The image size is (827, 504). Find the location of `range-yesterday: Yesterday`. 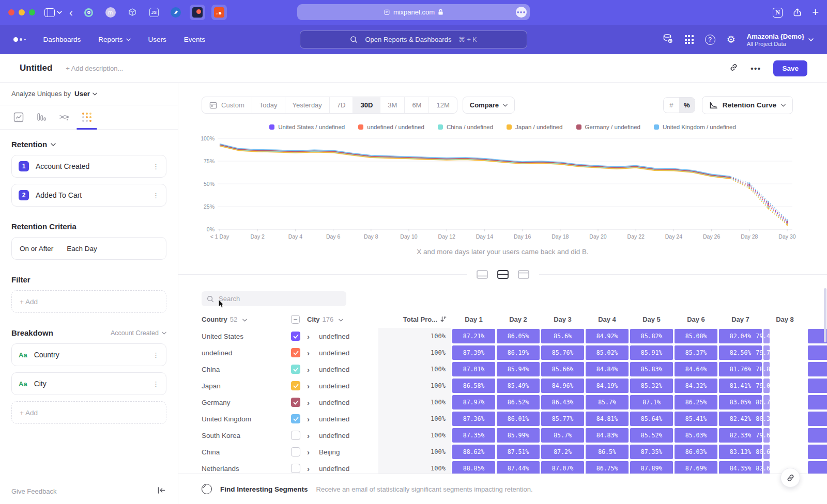

range-yesterday: Yesterday is located at coordinates (307, 105).